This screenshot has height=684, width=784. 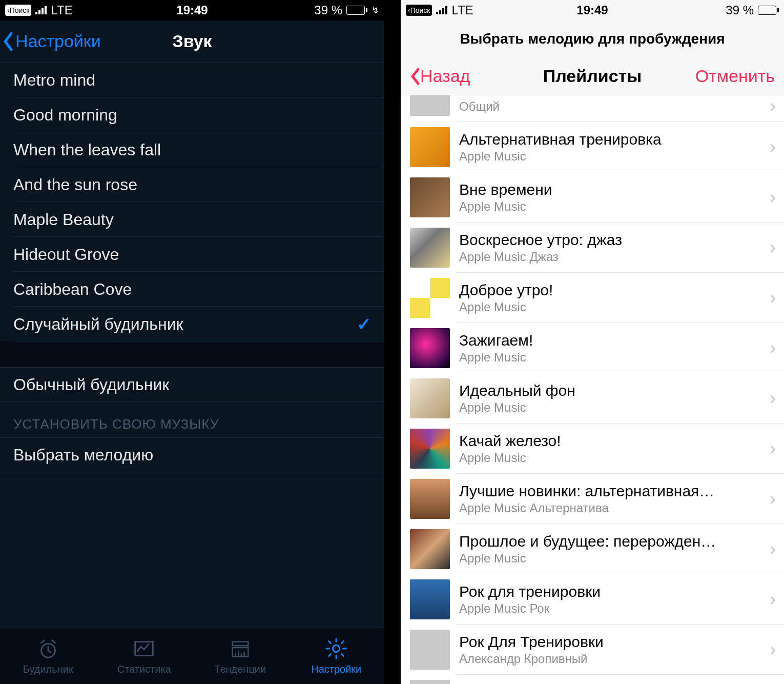 I want to click on back-button: Настройки, so click(x=50, y=42).